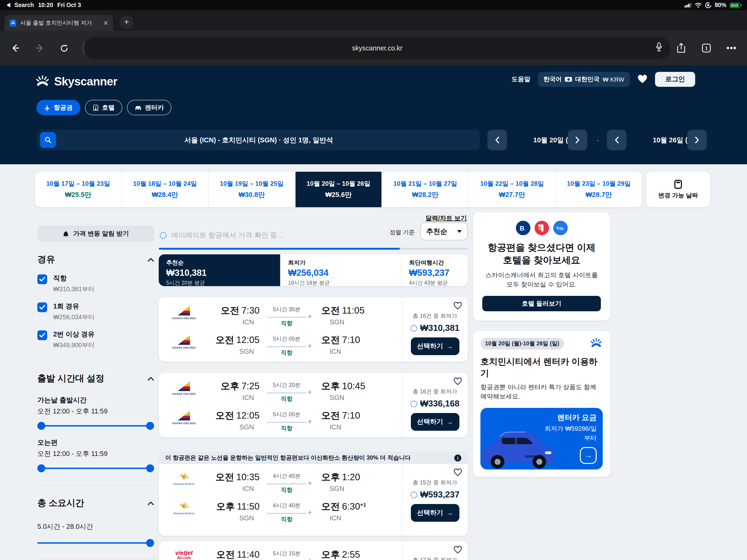 The width and height of the screenshot is (747, 560). Describe the element at coordinates (513, 190) in the screenshot. I see `date-tab-6: 10월 22일 – 10월 28일₩27.7만` at that location.